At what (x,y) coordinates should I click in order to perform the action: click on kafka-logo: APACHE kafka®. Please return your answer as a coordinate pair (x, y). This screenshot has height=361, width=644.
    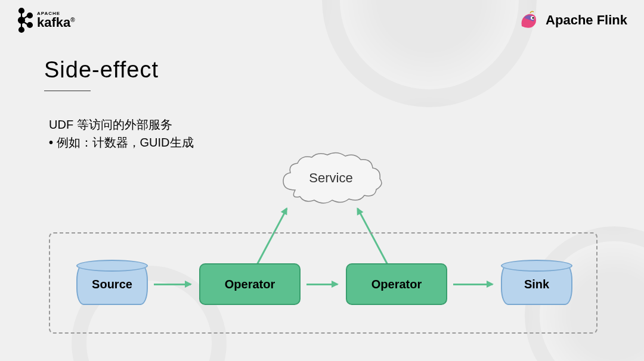
    Looking at the image, I should click on (46, 20).